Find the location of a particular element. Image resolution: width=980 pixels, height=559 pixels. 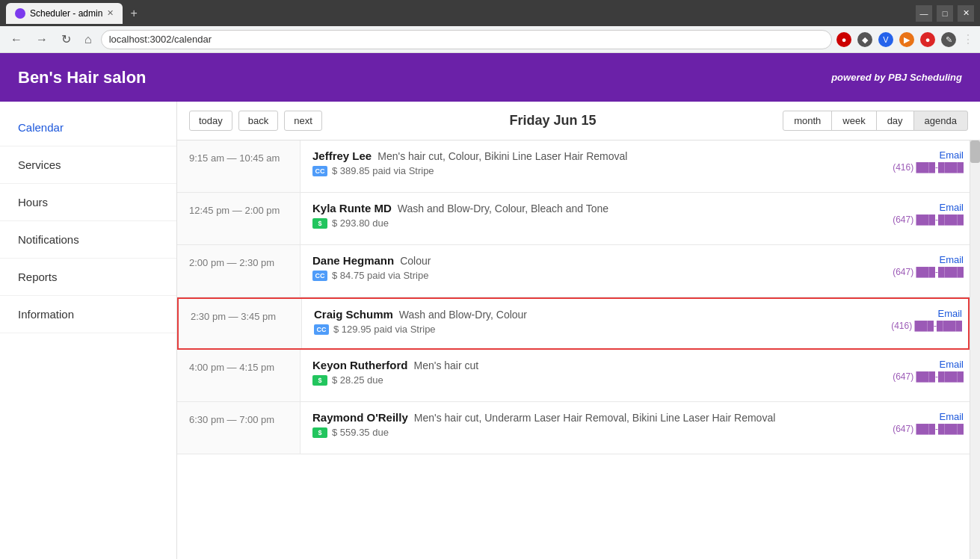

forward-button: → is located at coordinates (42, 40).